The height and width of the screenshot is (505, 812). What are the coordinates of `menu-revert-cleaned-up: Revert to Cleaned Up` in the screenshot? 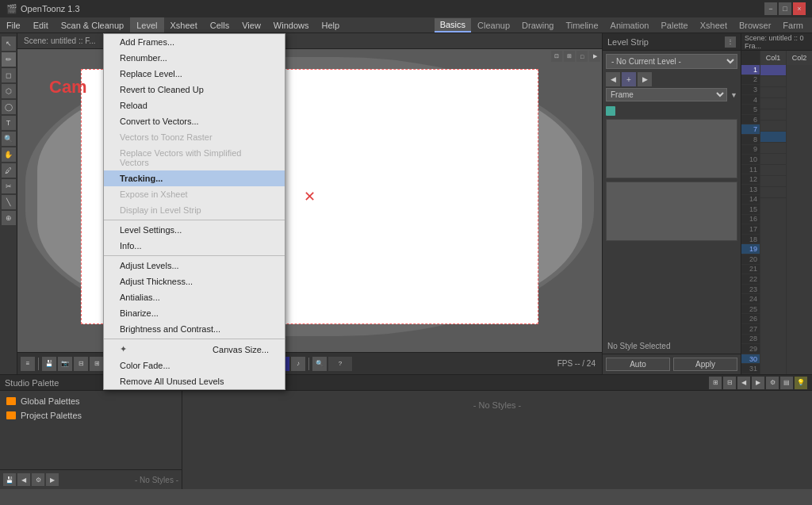 It's located at (194, 90).